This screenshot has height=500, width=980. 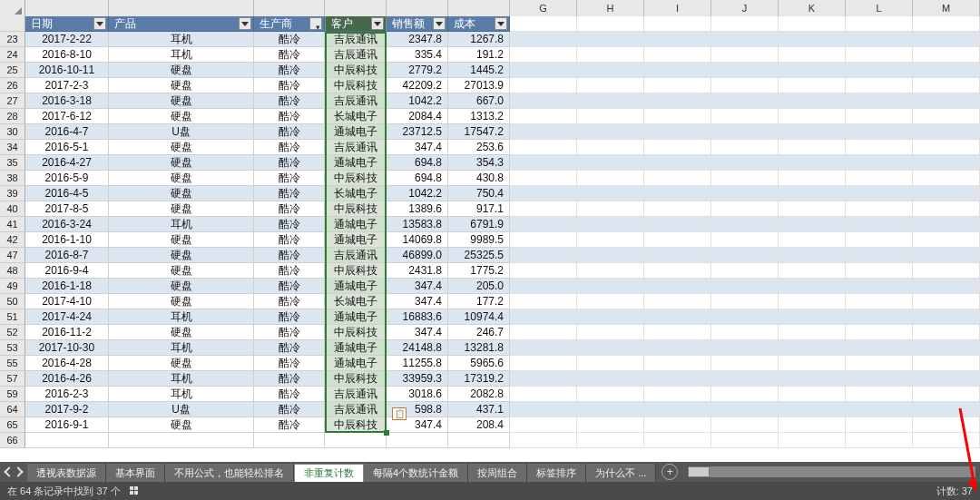 What do you see at coordinates (13, 178) in the screenshot?
I see `row-number: 38` at bounding box center [13, 178].